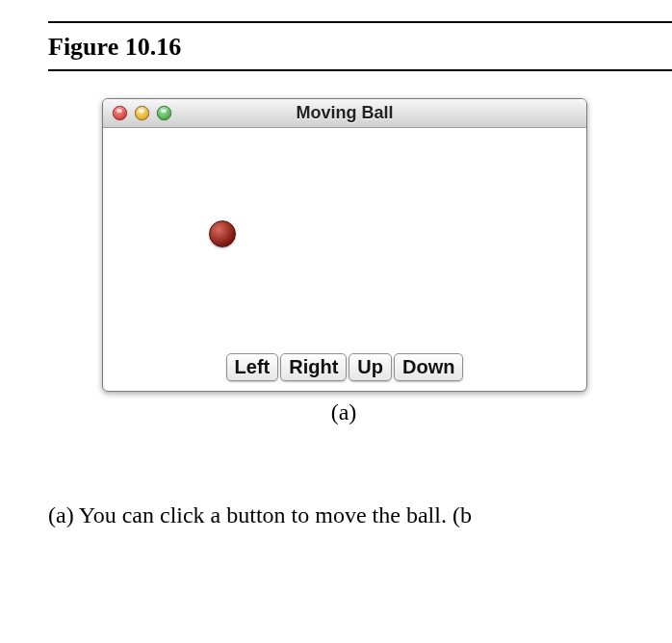 Image resolution: width=672 pixels, height=643 pixels. I want to click on button-bar: Left Right Up Down, so click(345, 370).